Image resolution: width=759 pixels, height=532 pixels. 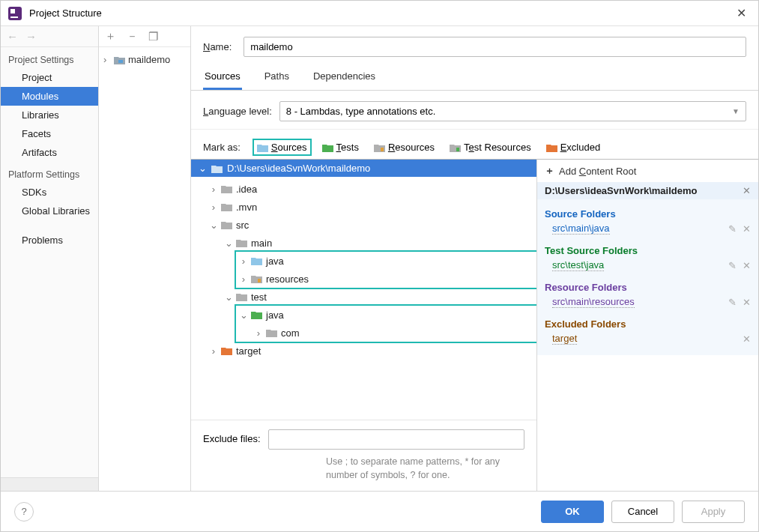 What do you see at coordinates (384, 333) in the screenshot?
I see `tree-row-com: ›com` at bounding box center [384, 333].